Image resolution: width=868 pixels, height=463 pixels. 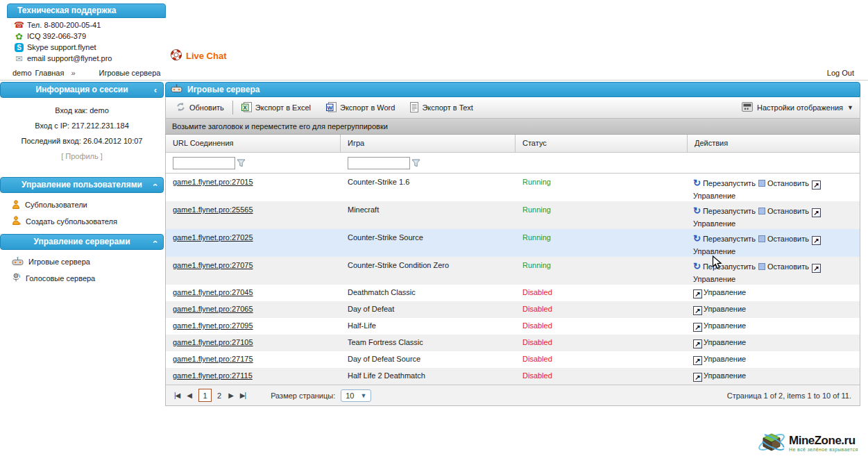 What do you see at coordinates (356, 396) in the screenshot?
I see `page-size-select: 10 ▼` at bounding box center [356, 396].